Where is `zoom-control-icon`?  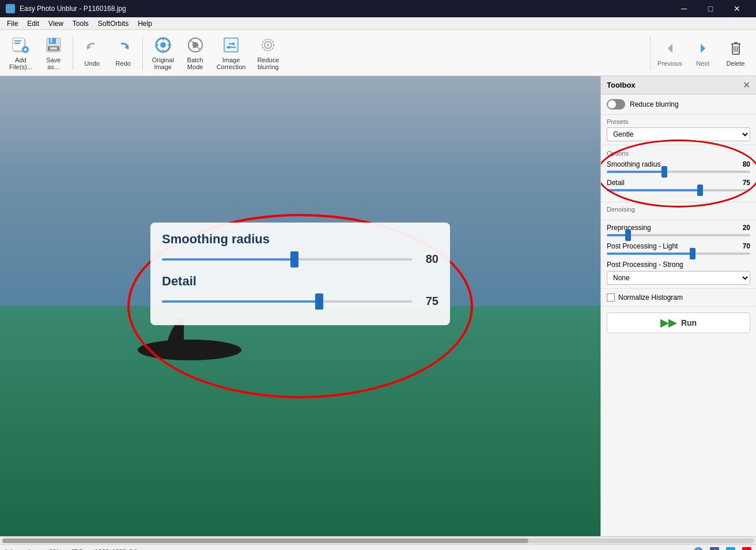 zoom-control-icon is located at coordinates (31, 549).